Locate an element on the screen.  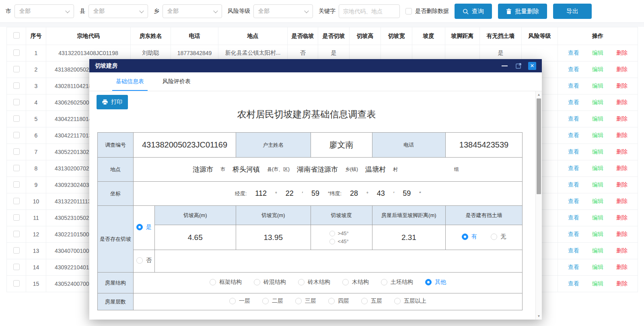
query-button: 查询 is located at coordinates (473, 11).